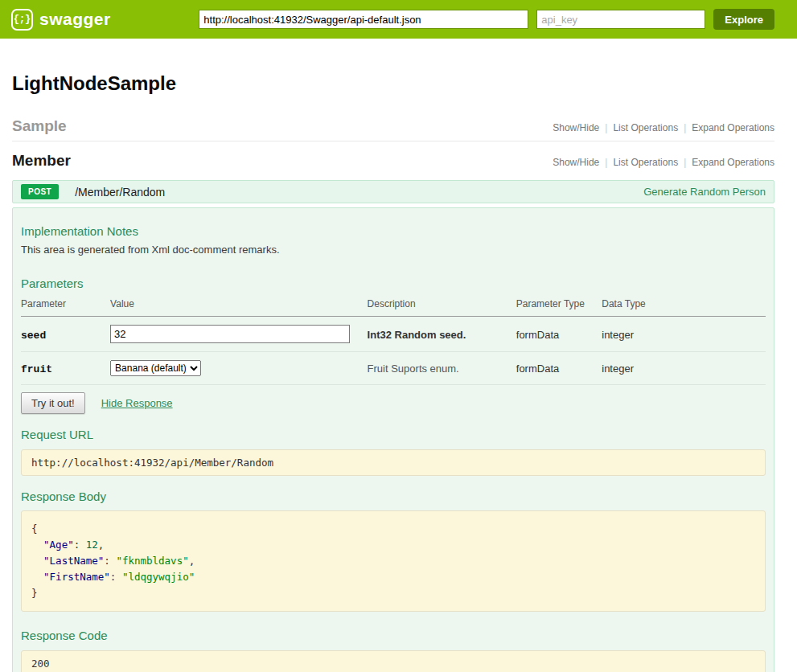 Image resolution: width=797 pixels, height=672 pixels. Describe the element at coordinates (393, 463) in the screenshot. I see `request-url-value: http://localhost:41932/api/Member/Random` at that location.